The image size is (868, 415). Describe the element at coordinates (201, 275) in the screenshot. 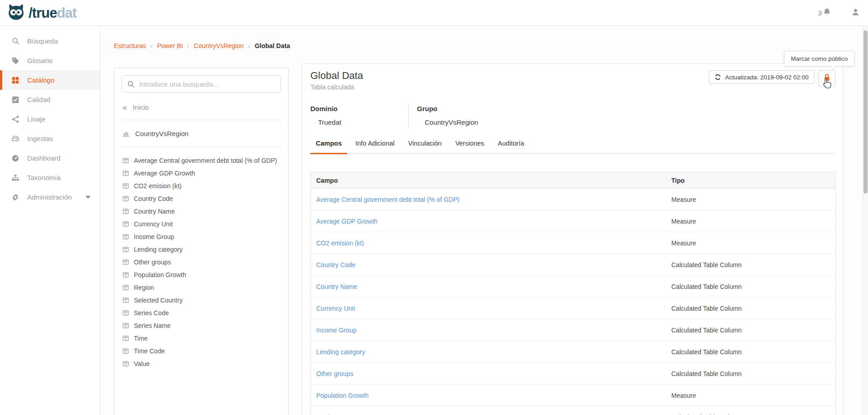

I see `tree-field-9: Population Growth` at that location.